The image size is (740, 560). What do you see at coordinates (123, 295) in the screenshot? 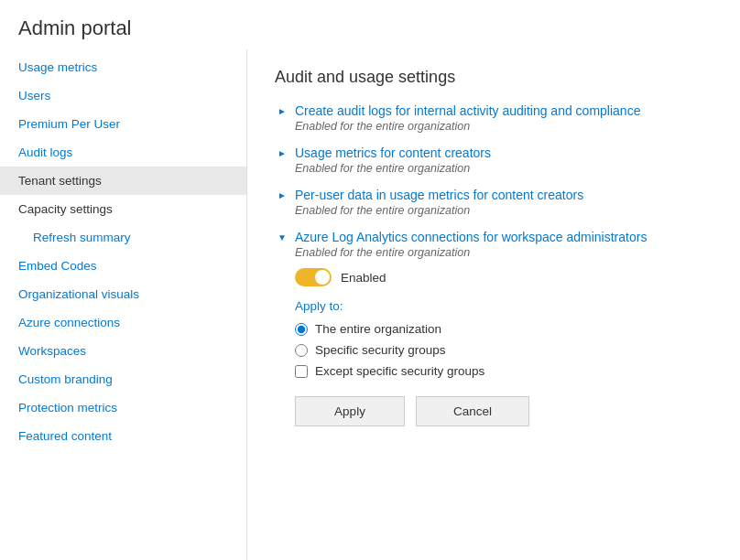
I see `sidebar-item-organizational-visuals: Organizational visuals` at bounding box center [123, 295].